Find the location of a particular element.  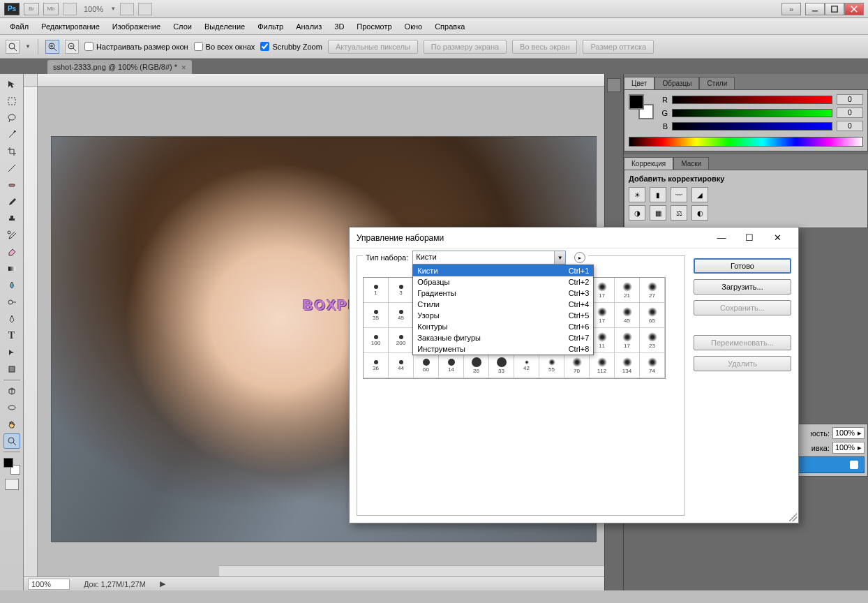

resize-grip-icon is located at coordinates (793, 517).